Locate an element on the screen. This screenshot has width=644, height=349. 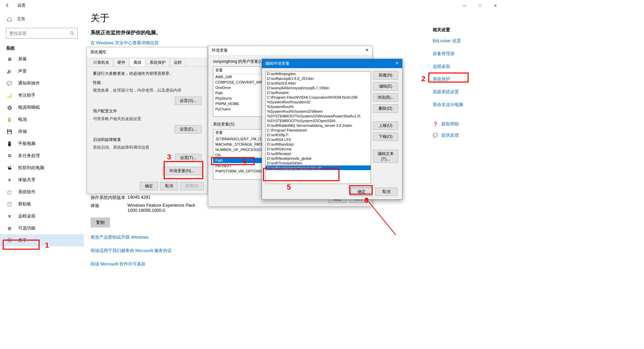
os-info: 操作系统内部版本19045.4291 体验Windows Feature Exp… is located at coordinates (149, 232).